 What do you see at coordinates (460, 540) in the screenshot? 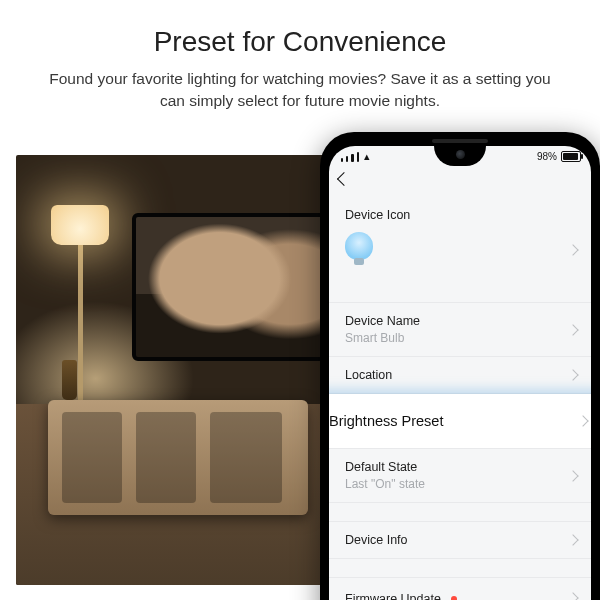
I see `label-device-info: Device Info` at bounding box center [460, 540].